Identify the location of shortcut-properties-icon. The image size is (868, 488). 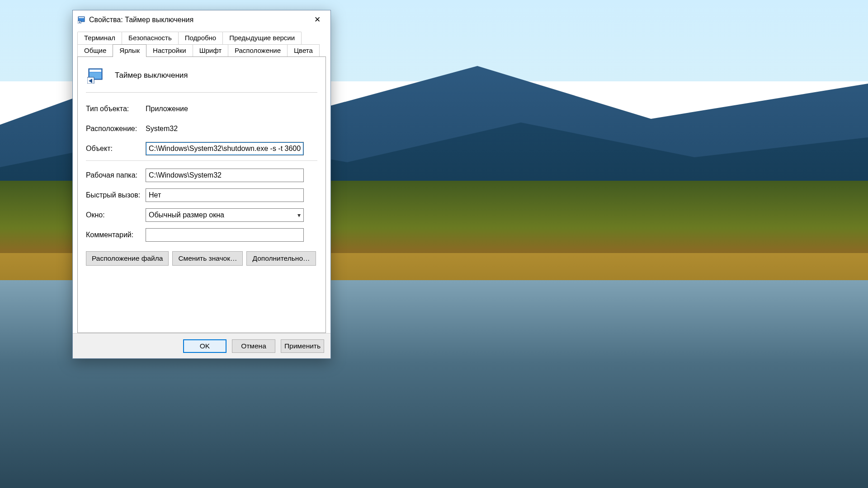
(81, 20).